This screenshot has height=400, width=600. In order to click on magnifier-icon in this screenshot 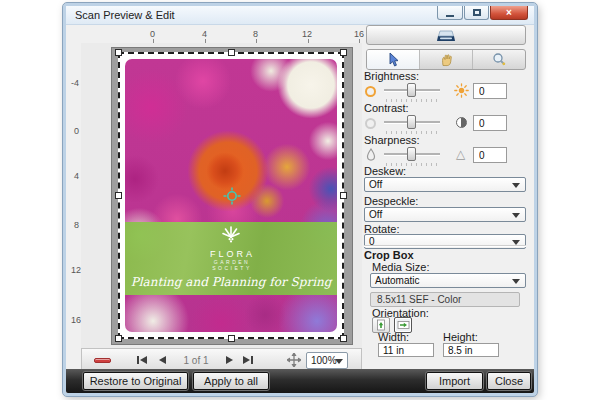, I will do `click(500, 60)`.